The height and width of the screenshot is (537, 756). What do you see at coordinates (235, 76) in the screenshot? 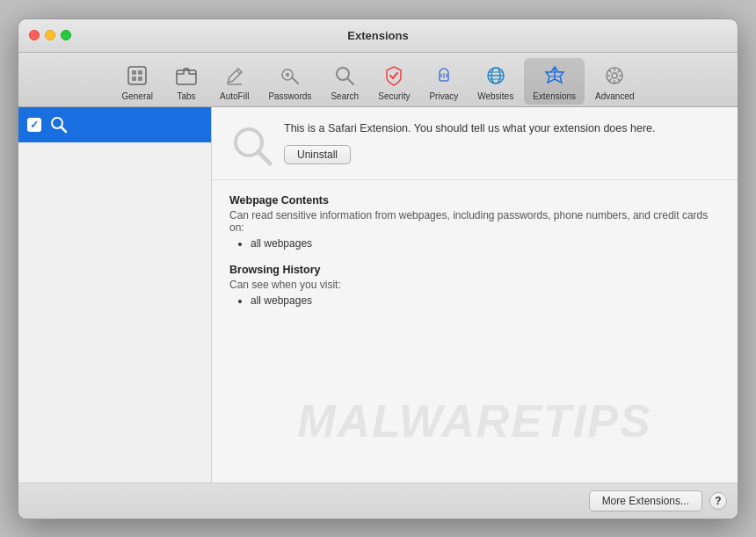
I see `autofill-icon` at bounding box center [235, 76].